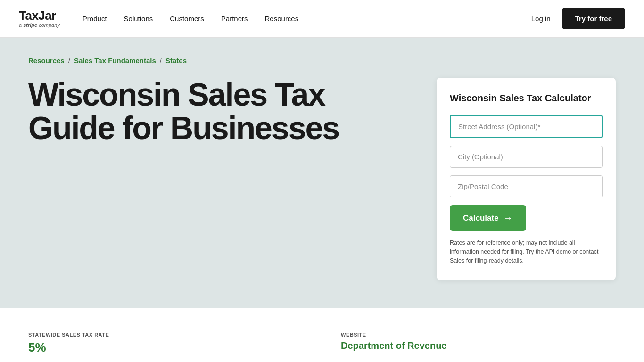  Describe the element at coordinates (166, 335) in the screenshot. I see `stat-statewide-rate-label: STATEWIDE SALES TAX RATE` at that location.